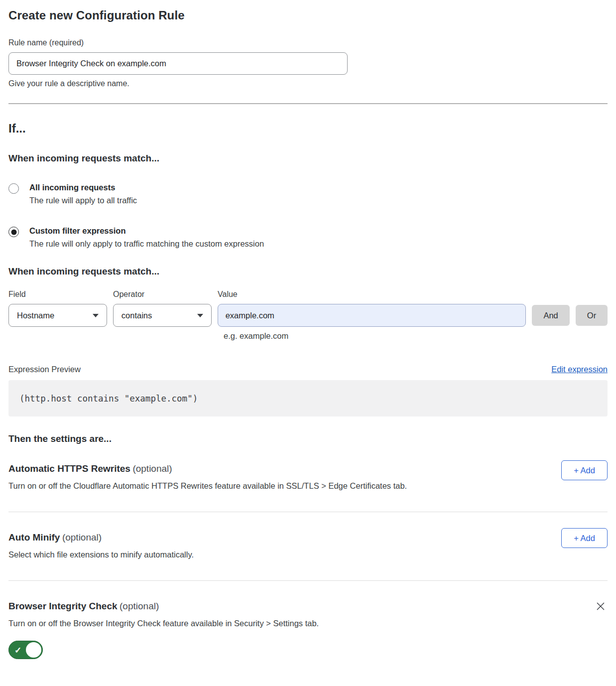 Image resolution: width=616 pixels, height=686 pixels. Describe the element at coordinates (308, 11) in the screenshot. I see `page-title: Create new Configuration Rule` at that location.